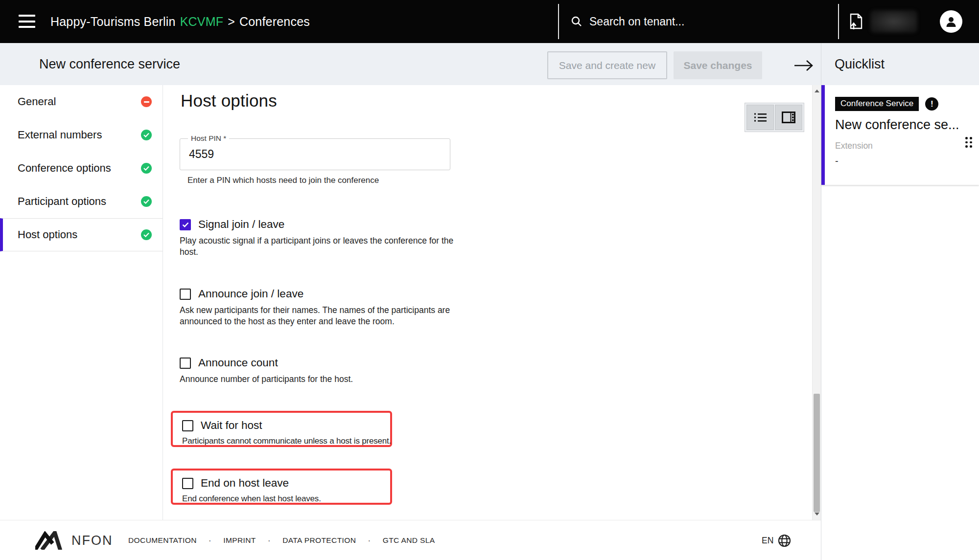 The image size is (979, 560). I want to click on scrollbar-down-arrow, so click(817, 514).